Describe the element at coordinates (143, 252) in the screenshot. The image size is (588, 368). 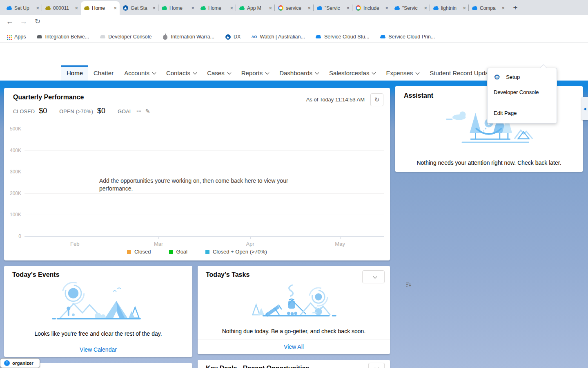
I see `legend-label: Closed` at that location.